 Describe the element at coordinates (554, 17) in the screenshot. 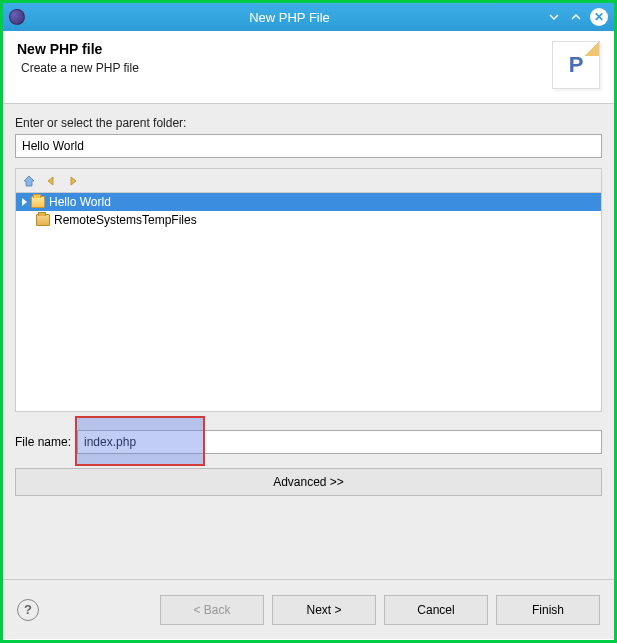

I see `minimize-button` at that location.